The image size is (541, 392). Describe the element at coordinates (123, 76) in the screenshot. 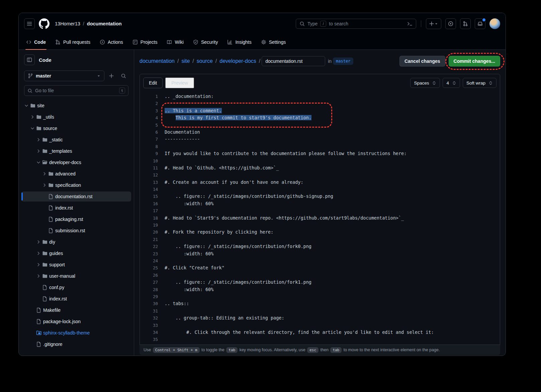

I see `search-tree-button` at that location.